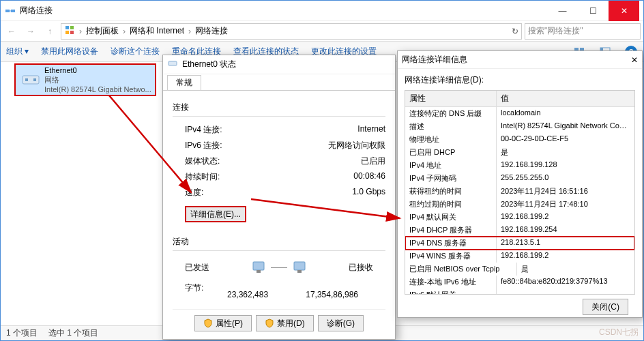  What do you see at coordinates (566, 205) in the screenshot?
I see `prop-value: 2023年11月24日 17:48:10` at bounding box center [566, 205].